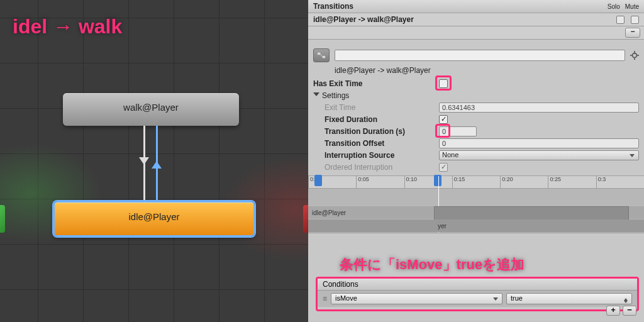  Describe the element at coordinates (321, 55) in the screenshot. I see `transition-icon` at that location.